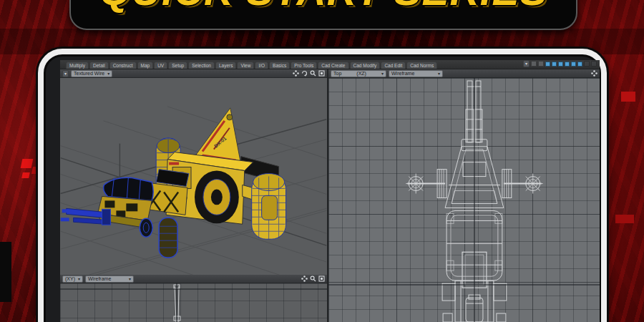 The image size is (644, 322). Describe the element at coordinates (394, 65) in the screenshot. I see `menu-tab: Cad Edit` at that location.